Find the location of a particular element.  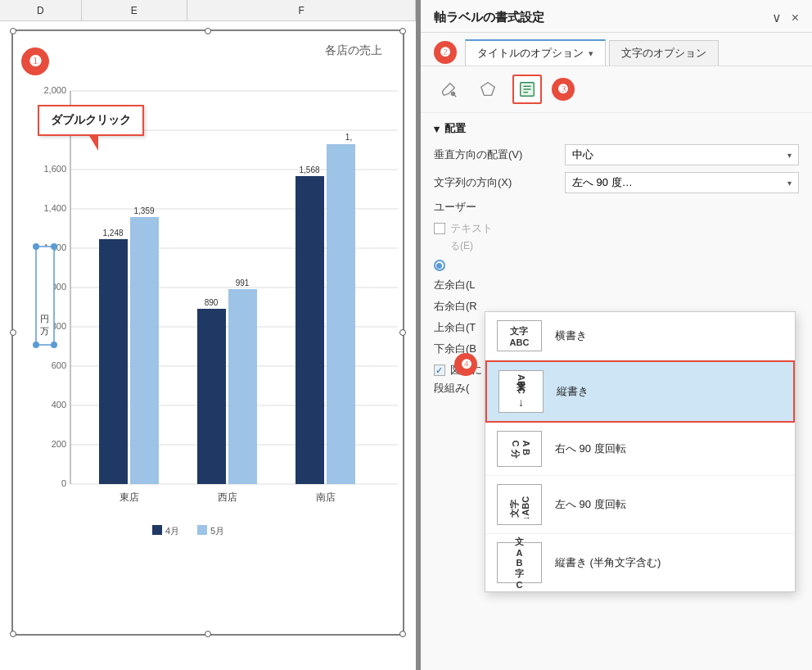

tabs-row: ❷ タイトルのオプション ▾ 文字のオプション is located at coordinates (616, 49).